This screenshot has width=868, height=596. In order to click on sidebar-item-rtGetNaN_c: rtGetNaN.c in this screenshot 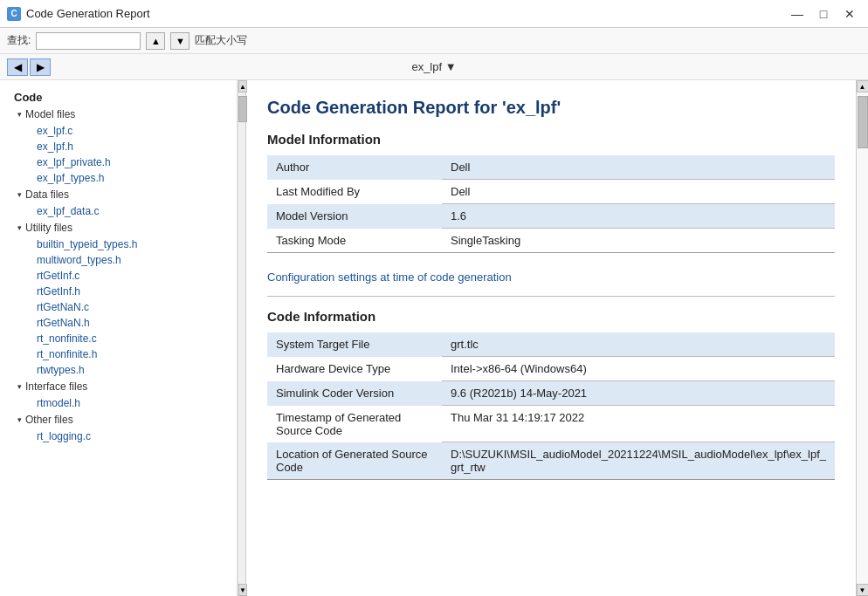, I will do `click(119, 307)`.